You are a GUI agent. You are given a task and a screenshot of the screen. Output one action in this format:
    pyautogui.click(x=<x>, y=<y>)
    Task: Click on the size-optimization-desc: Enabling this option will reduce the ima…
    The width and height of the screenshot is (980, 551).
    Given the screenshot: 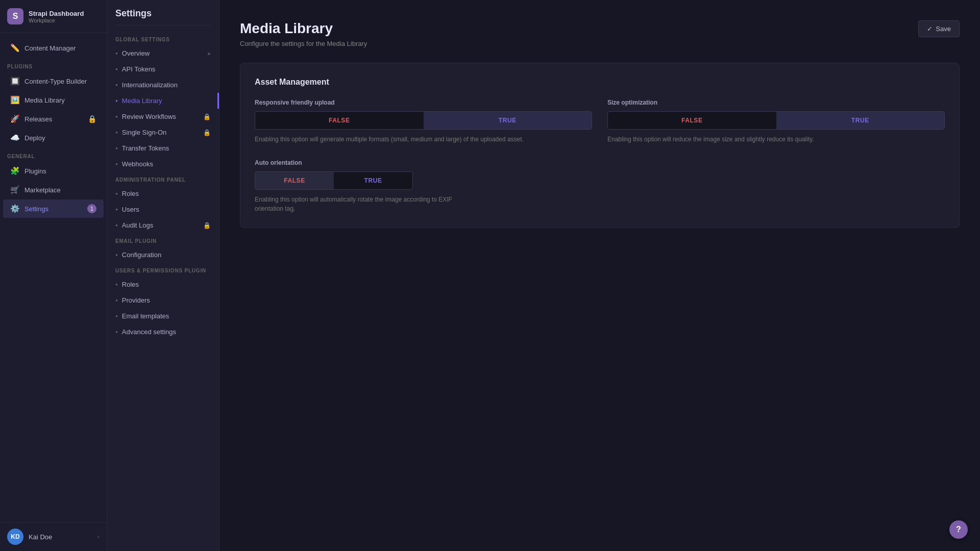 What is the action you would take?
    pyautogui.click(x=776, y=139)
    